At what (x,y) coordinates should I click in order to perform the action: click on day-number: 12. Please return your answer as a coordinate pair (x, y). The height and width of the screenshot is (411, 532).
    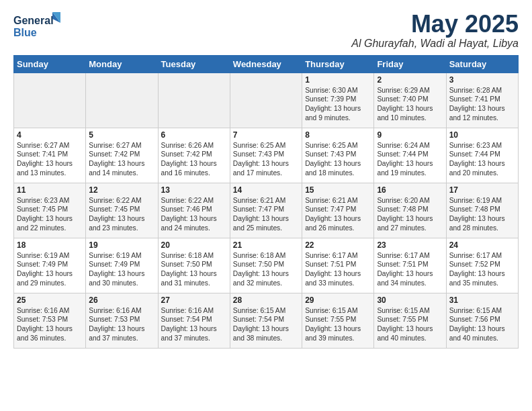
    Looking at the image, I should click on (122, 190).